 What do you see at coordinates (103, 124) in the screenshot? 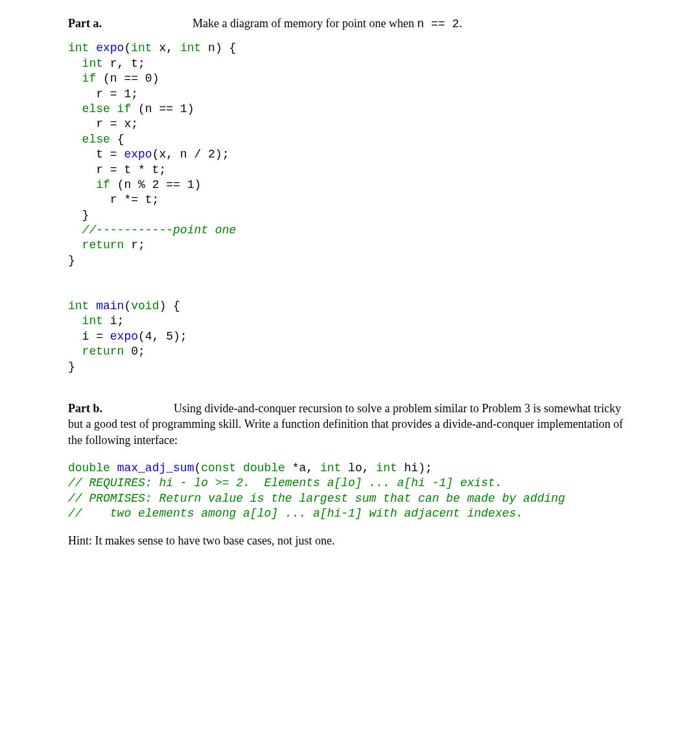
I see `stmt: r = x;` at bounding box center [103, 124].